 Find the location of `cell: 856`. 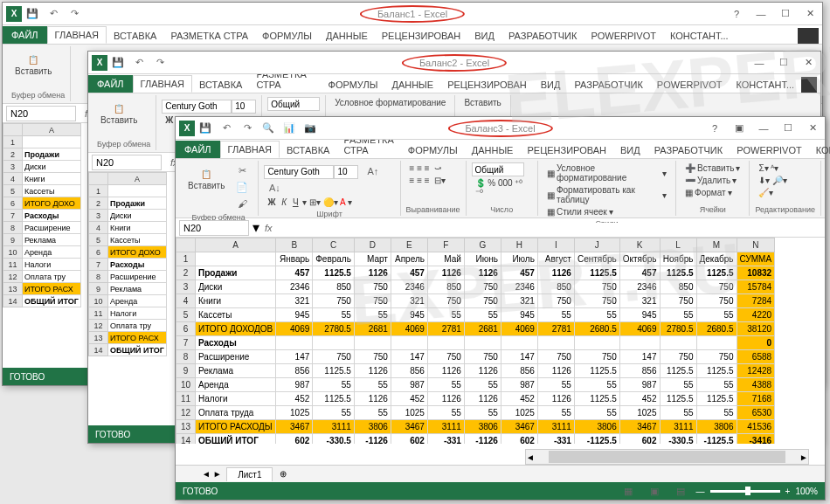

cell: 856 is located at coordinates (519, 371).